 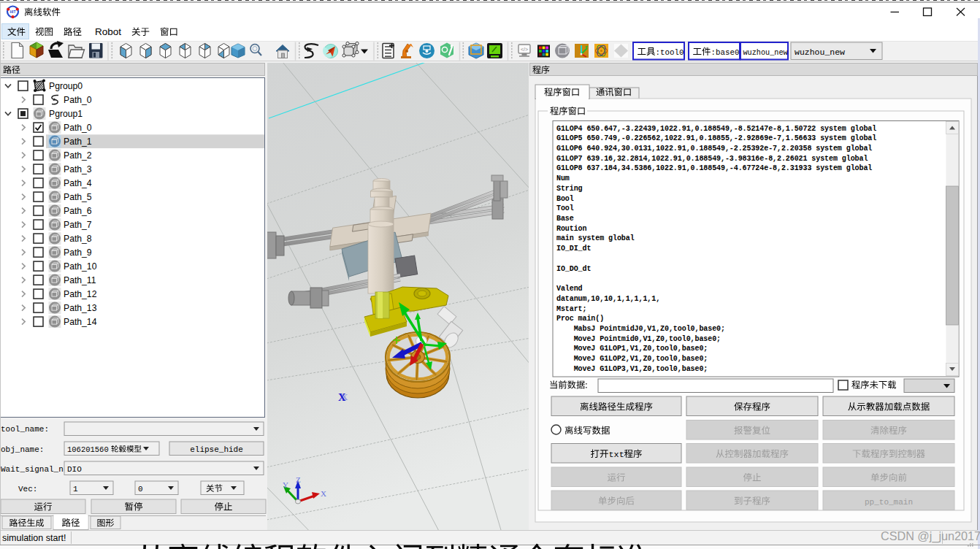 I want to click on svg-text: IO_DO_dt, so click(x=574, y=269).